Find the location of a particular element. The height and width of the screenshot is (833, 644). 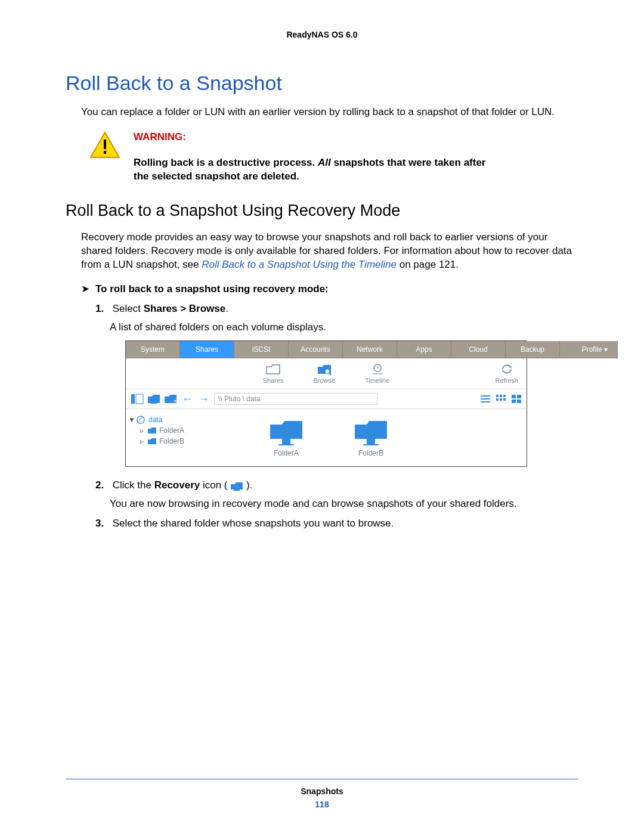

pathbar: + ← → is located at coordinates (326, 400).